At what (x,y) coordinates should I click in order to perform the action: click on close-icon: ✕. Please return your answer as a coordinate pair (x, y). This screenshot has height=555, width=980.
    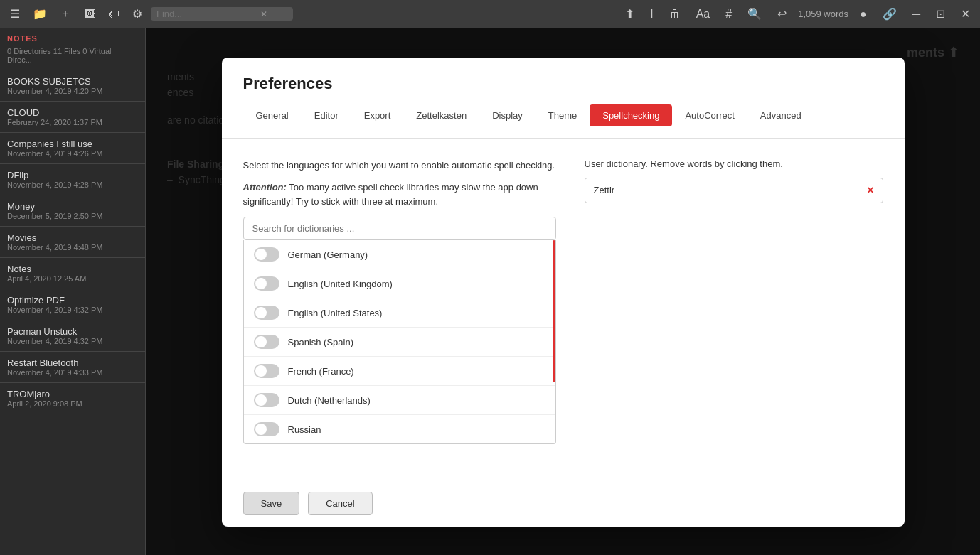
    Looking at the image, I should click on (966, 14).